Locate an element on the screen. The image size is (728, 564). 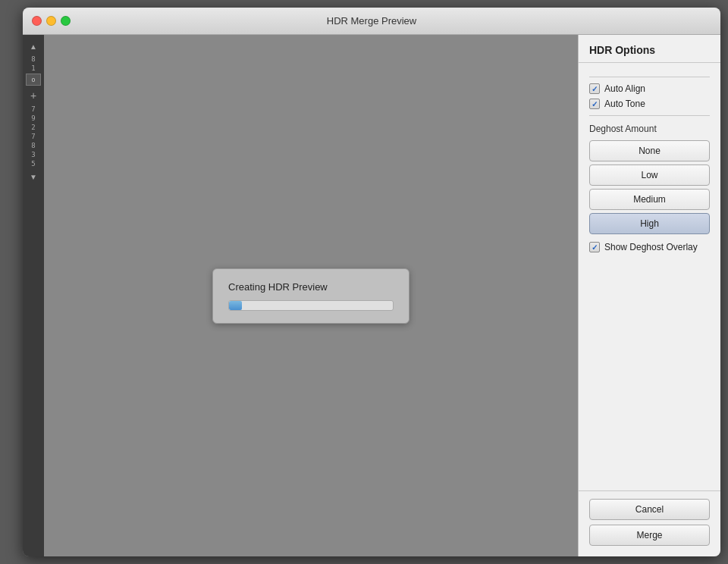
left-sidebar: ▲ 8 1 0 + 7 9 2 7 8 3 5 ▼ is located at coordinates (33, 296).